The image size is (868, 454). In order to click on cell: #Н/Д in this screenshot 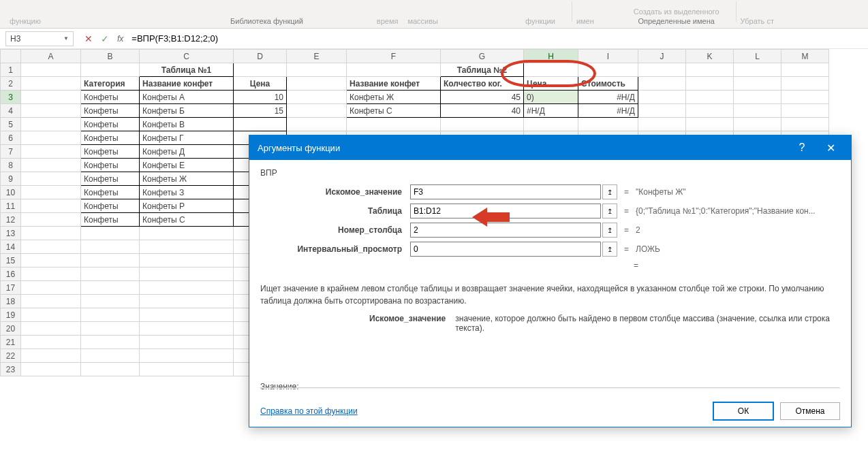, I will do `click(608, 111)`.